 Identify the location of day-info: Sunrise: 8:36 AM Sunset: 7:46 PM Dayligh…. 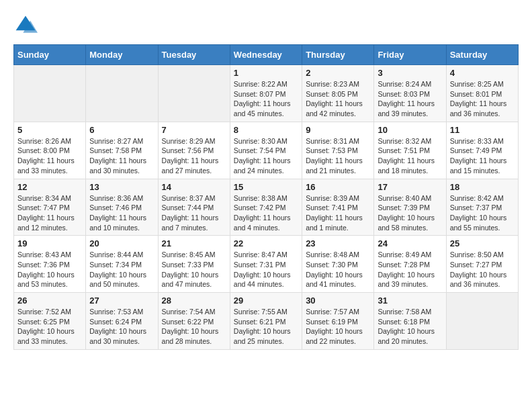
(122, 214).